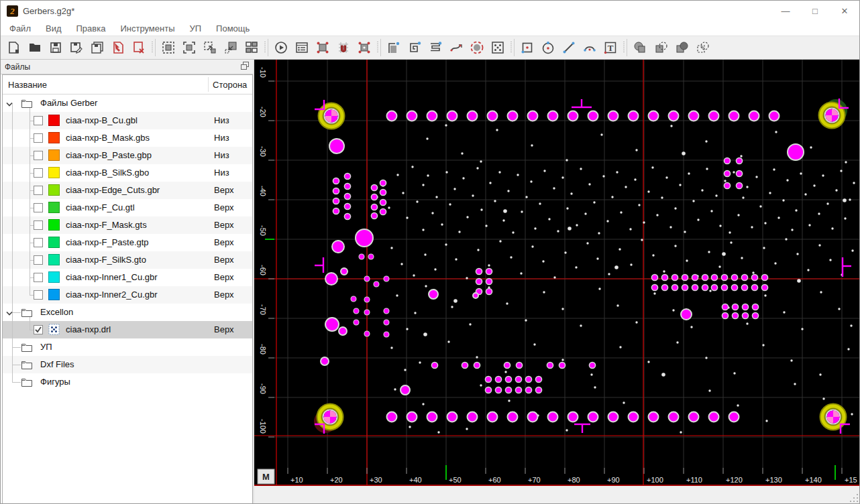  I want to click on transform-handles-button, so click(364, 48).